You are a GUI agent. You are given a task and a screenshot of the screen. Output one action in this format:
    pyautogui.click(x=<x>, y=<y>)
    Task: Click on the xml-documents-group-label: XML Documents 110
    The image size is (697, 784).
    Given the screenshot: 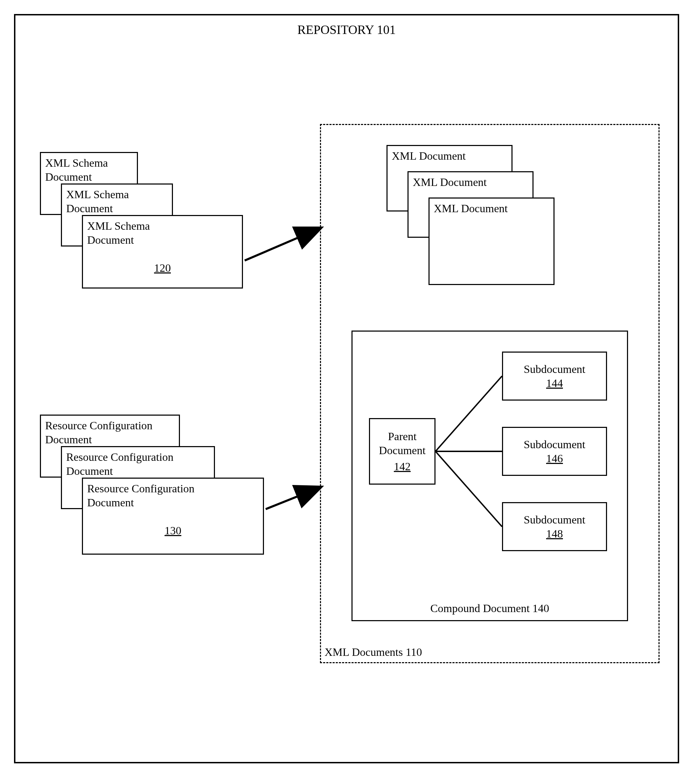 What is the action you would take?
    pyautogui.click(x=373, y=652)
    